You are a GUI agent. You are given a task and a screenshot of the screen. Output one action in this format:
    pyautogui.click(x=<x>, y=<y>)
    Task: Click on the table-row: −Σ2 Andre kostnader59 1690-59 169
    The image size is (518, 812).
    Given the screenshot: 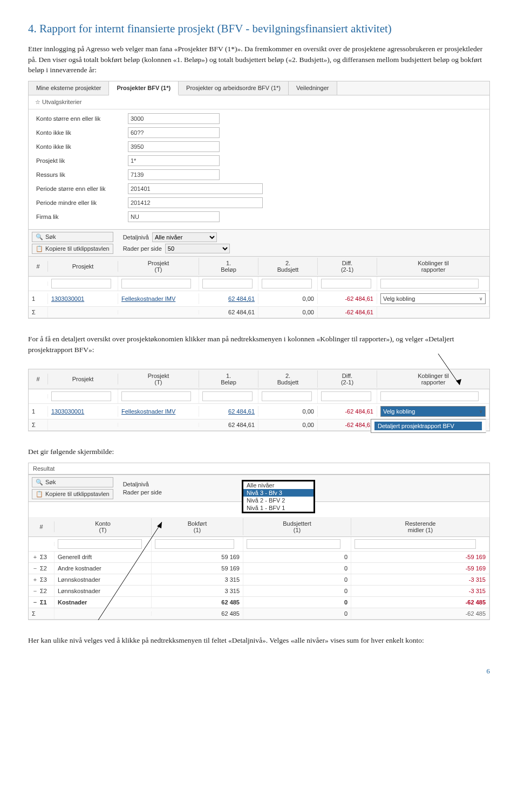 What is the action you would take?
    pyautogui.click(x=259, y=568)
    